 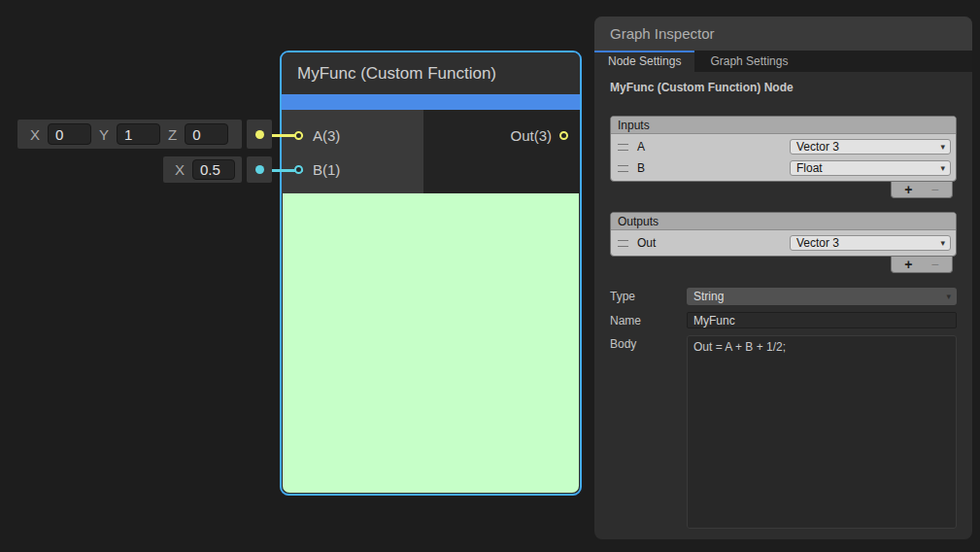 What do you see at coordinates (783, 431) in the screenshot?
I see `body-field-row: Body Out = A + B + 1/2;` at bounding box center [783, 431].